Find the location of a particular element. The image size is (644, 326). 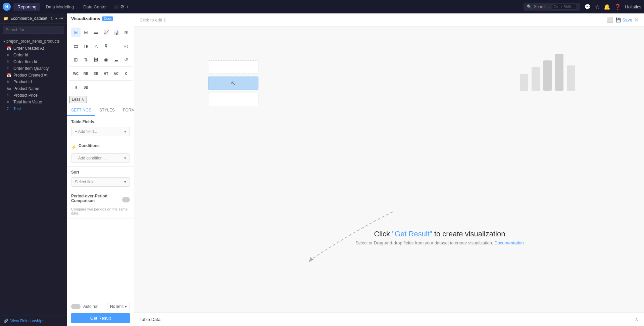

less-btn: Less ∧ is located at coordinates (78, 99).